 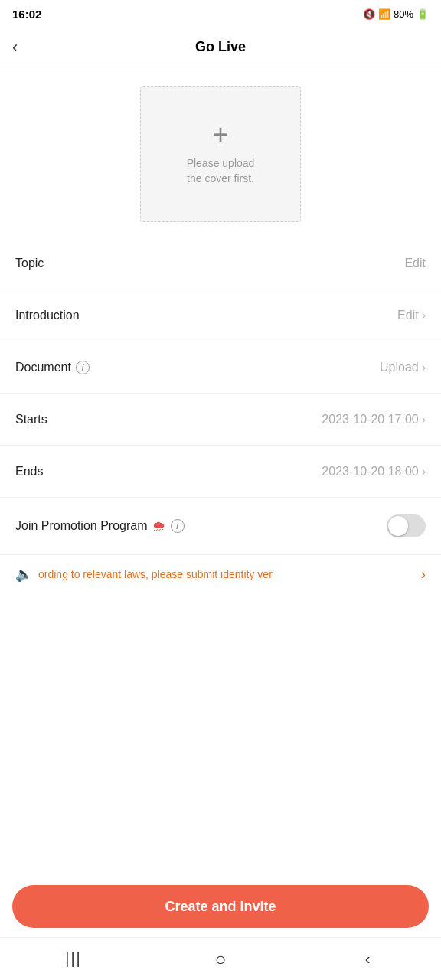 I want to click on header: ‹ Go Live, so click(x=220, y=47).